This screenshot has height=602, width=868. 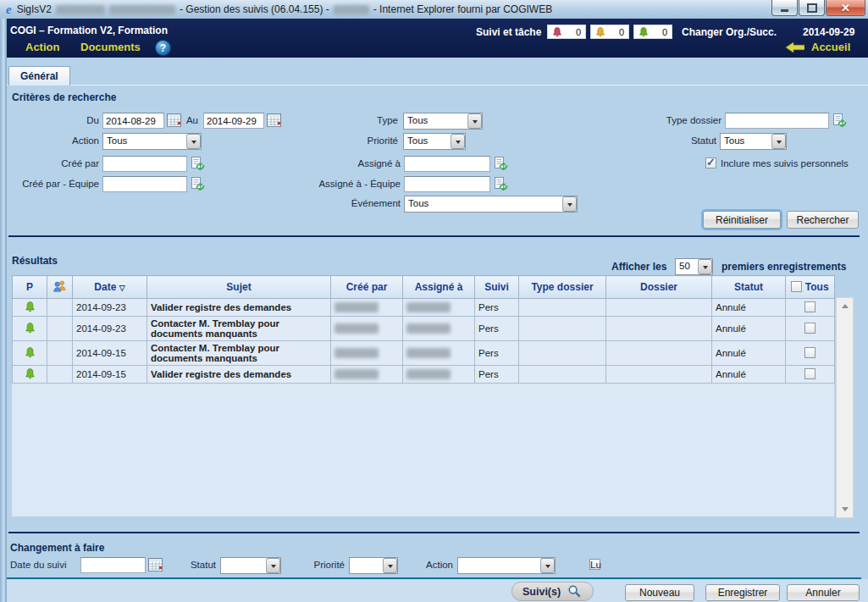 I want to click on type-dropdown: Tous, so click(x=443, y=121).